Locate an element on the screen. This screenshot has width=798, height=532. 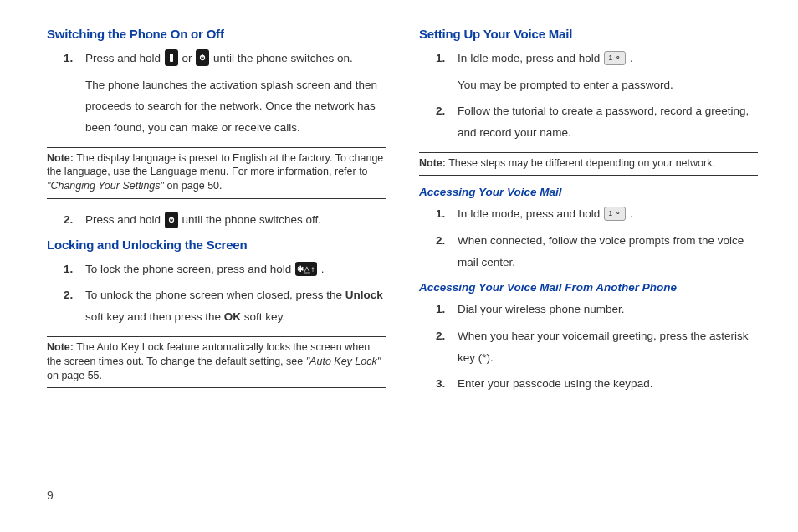
text: To lock the phone screen, press and hold is located at coordinates (190, 269).